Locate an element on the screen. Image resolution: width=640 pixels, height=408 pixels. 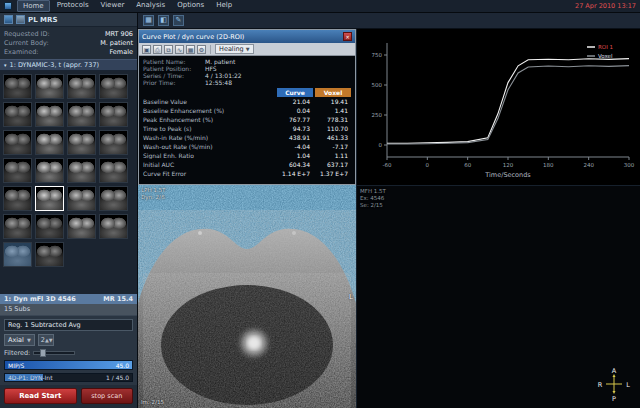
mip-progress-bar: MIP/S 45.0 is located at coordinates (68, 365).